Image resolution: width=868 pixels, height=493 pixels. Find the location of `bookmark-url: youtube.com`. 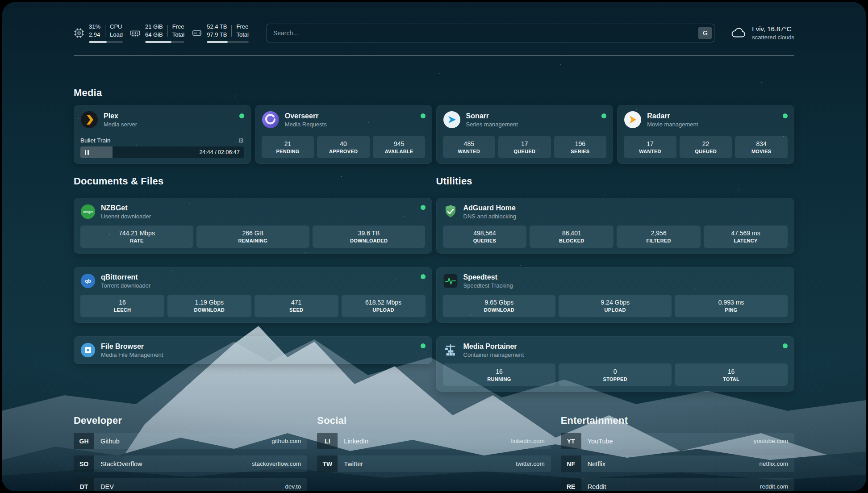

bookmark-url: youtube.com is located at coordinates (771, 441).